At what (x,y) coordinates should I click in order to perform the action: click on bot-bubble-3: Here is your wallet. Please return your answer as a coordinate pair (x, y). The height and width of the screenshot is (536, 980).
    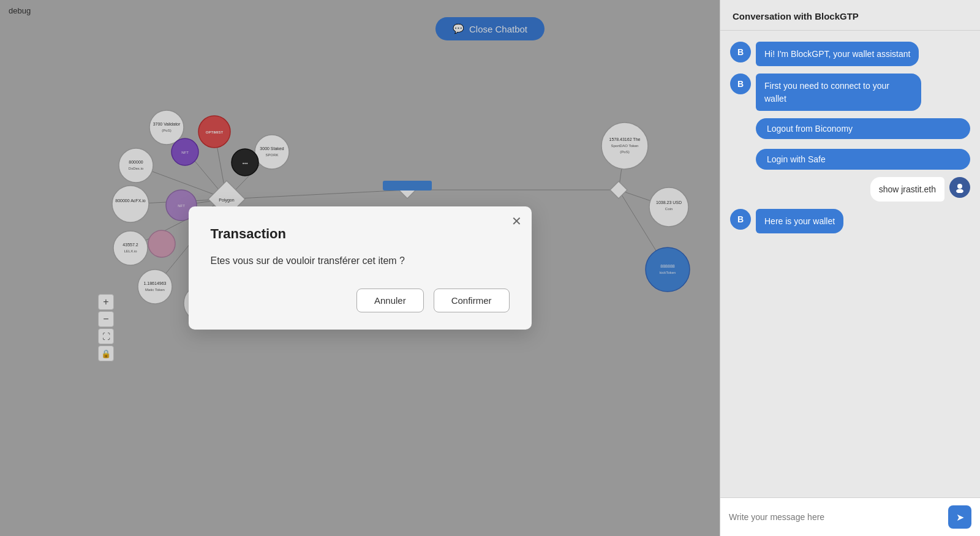
    Looking at the image, I should click on (800, 221).